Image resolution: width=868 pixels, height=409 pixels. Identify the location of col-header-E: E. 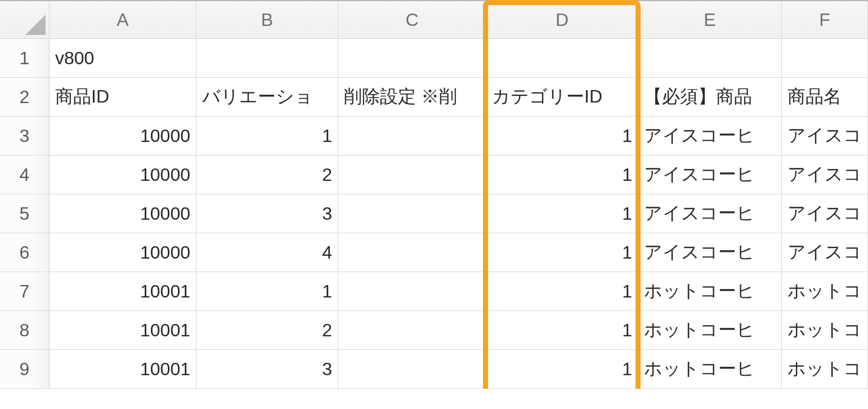
(710, 19).